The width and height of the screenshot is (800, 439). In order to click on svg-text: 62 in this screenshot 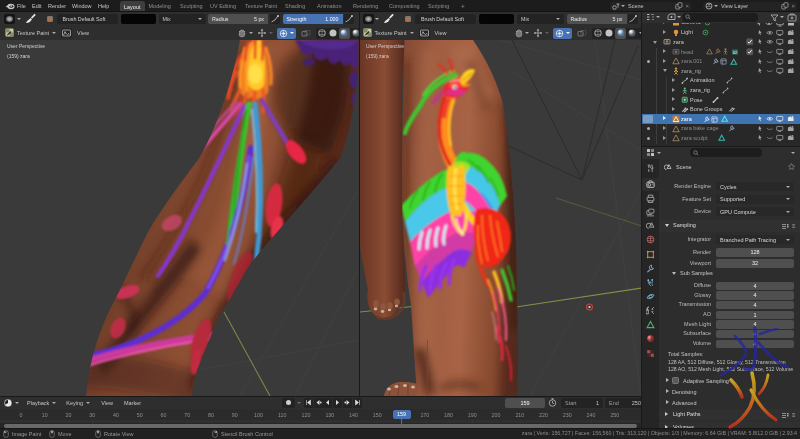, I will do `click(735, 52)`.